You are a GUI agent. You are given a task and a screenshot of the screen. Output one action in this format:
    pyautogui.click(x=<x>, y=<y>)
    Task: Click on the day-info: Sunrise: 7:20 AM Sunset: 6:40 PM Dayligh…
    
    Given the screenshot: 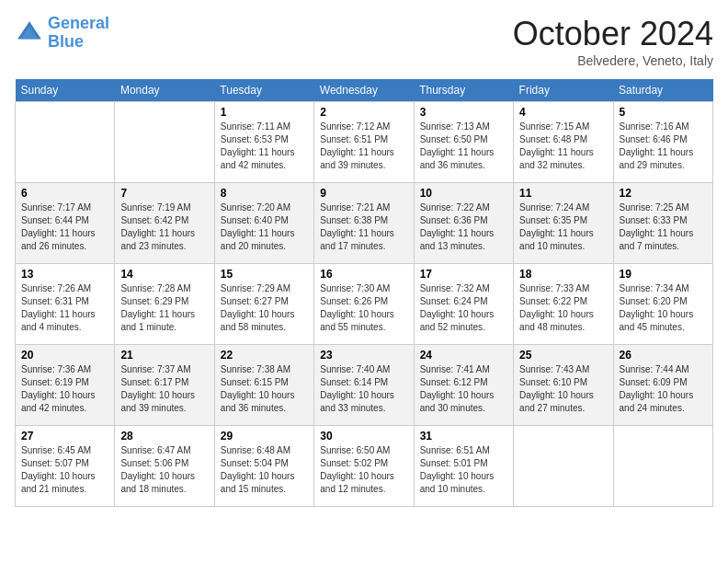 What is the action you would take?
    pyautogui.click(x=265, y=227)
    